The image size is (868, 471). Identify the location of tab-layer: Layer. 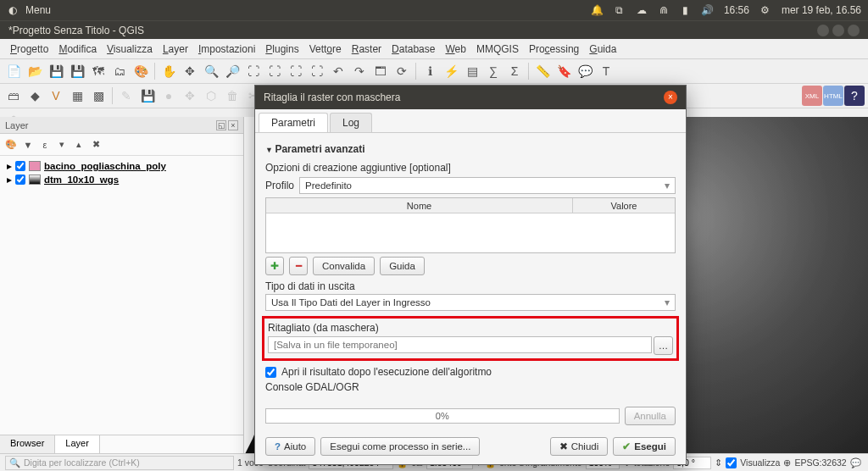
(78, 444).